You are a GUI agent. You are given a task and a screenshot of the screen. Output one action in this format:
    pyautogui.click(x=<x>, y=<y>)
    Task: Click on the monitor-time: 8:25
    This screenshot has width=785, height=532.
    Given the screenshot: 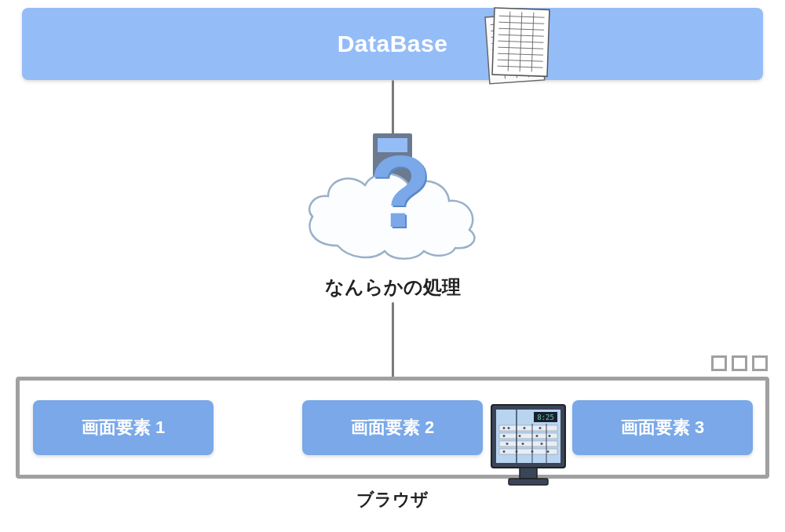 What is the action you would take?
    pyautogui.click(x=546, y=417)
    